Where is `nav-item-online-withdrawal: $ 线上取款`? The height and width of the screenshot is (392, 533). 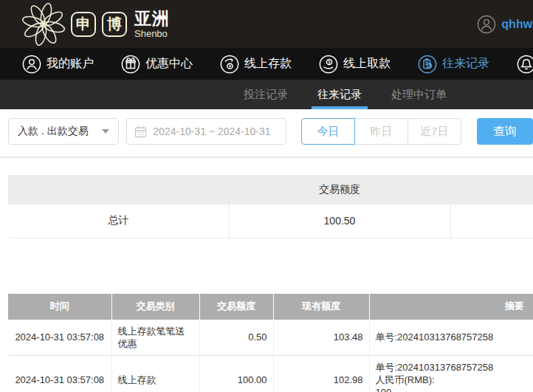 nav-item-online-withdrawal: $ 线上取款 is located at coordinates (354, 64).